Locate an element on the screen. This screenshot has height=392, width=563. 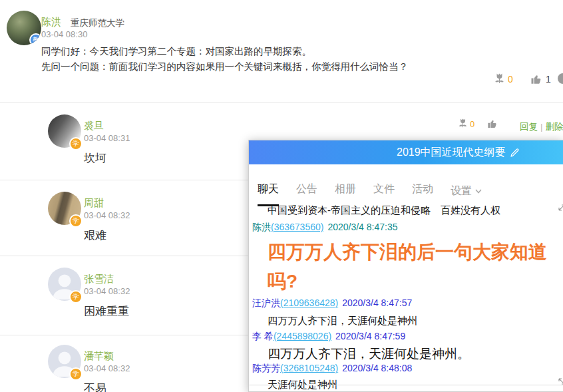
reply-link: 回复 is located at coordinates (528, 126).